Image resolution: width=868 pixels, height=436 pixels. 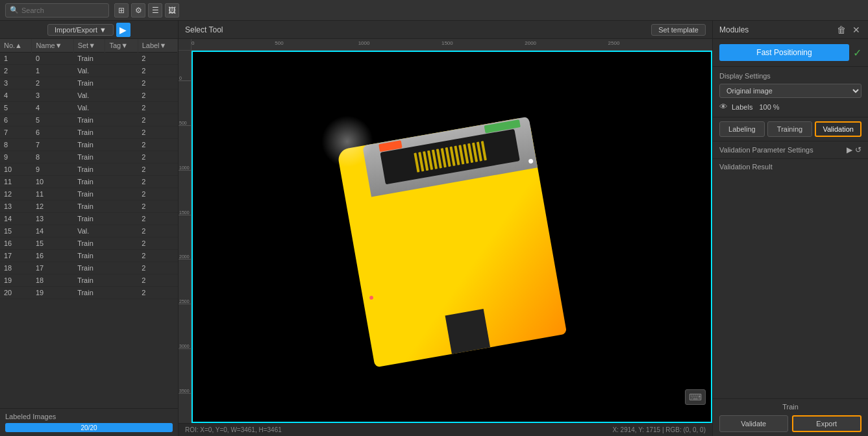 What do you see at coordinates (89, 176) in the screenshot?
I see `table-body: 1 0 Train 2 2 1 Val. 2 3 2 Train 2 4 3 V…` at bounding box center [89, 176].